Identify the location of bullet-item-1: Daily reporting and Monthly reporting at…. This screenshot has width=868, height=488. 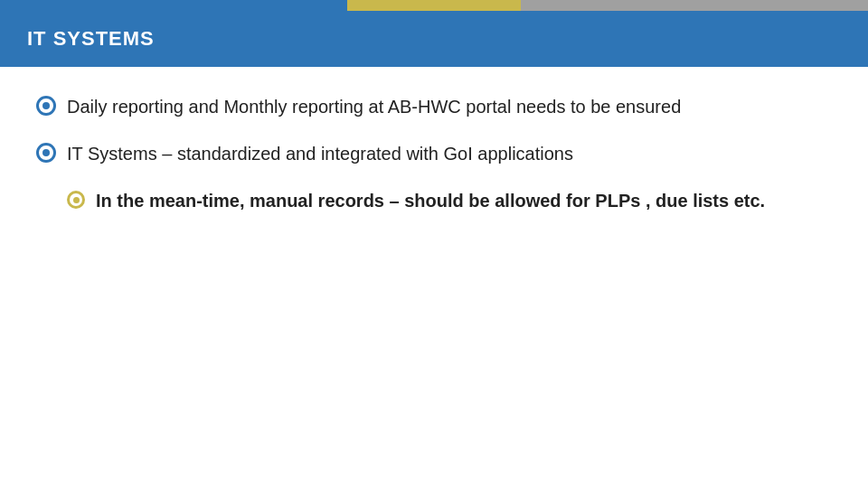
(434, 107).